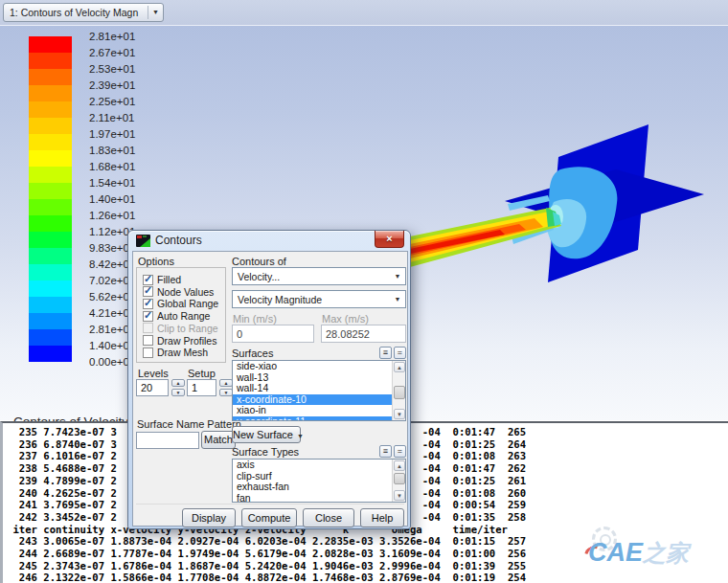 This screenshot has width=728, height=583. What do you see at coordinates (398, 481) in the screenshot?
I see `surface-types-scrollbar: ▲ ▼` at bounding box center [398, 481].